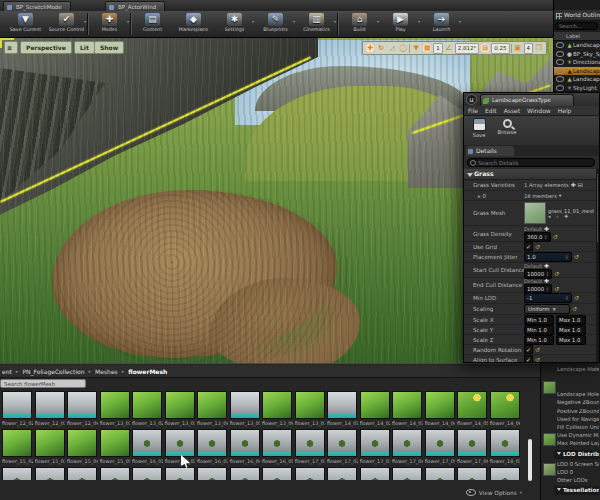 The image size is (600, 500). Describe the element at coordinates (148, 447) in the screenshot. I see `asset-tile-flower_16_01: flower_16_01` at that location.